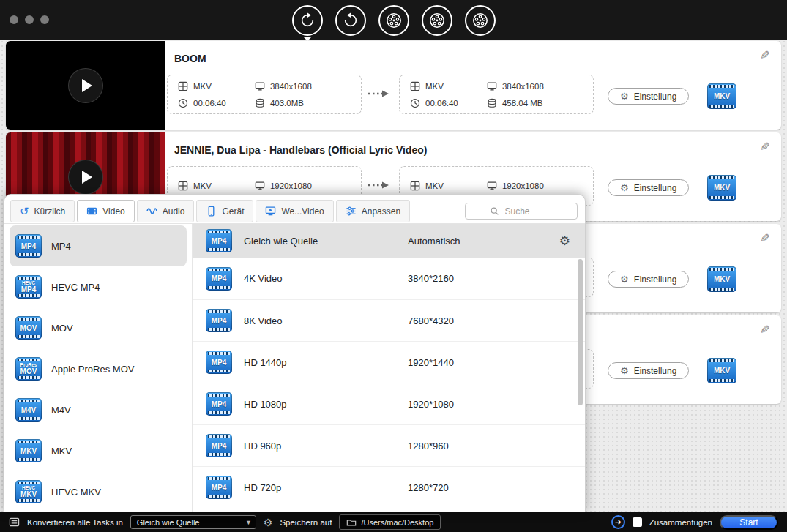  Describe the element at coordinates (496, 94) in the screenshot. I see `target-info-box: MKV 3840x1608 00:06:40 458.04 MB` at that location.